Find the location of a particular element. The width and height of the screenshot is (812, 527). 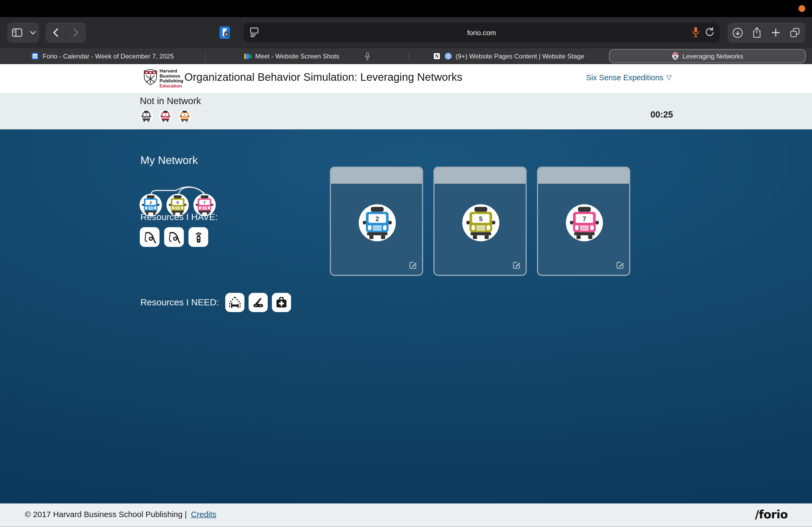

resource-tile-sat-phone is located at coordinates (198, 237).